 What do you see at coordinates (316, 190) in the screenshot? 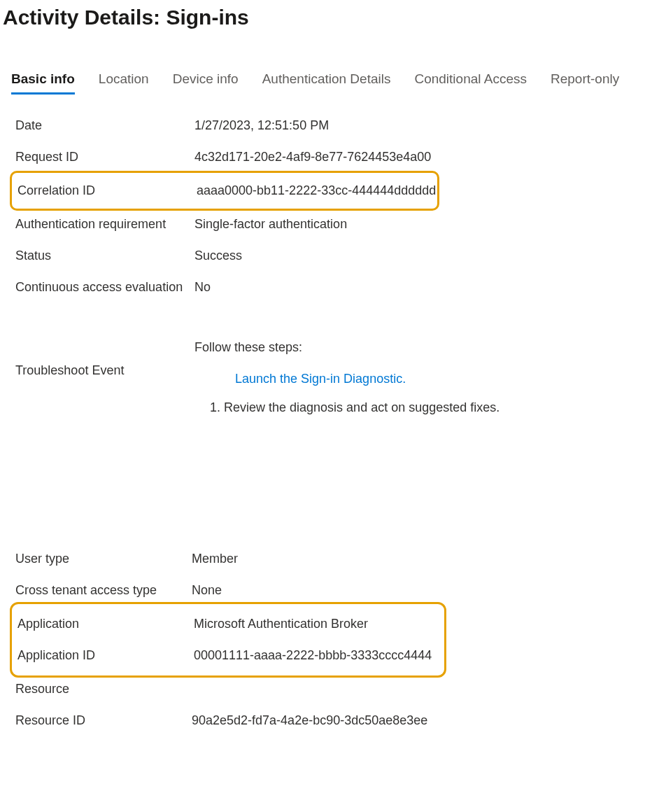
I see `value-correlation-id: aaaa0000-bb11-2222-33cc-444444dddddd` at bounding box center [316, 190].